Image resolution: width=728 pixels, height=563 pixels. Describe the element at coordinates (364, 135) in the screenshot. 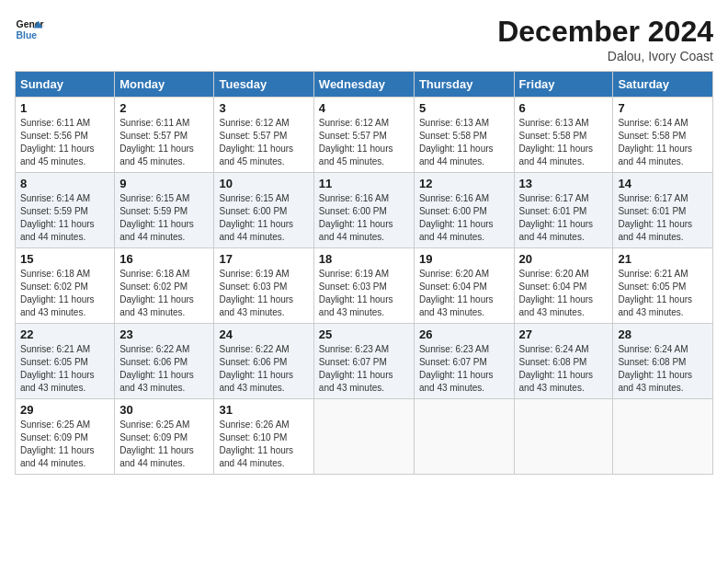

I see `calendar-week-1: 1Sunrise: 6:11 AMSunset: 5:56 PMDaylight…` at that location.